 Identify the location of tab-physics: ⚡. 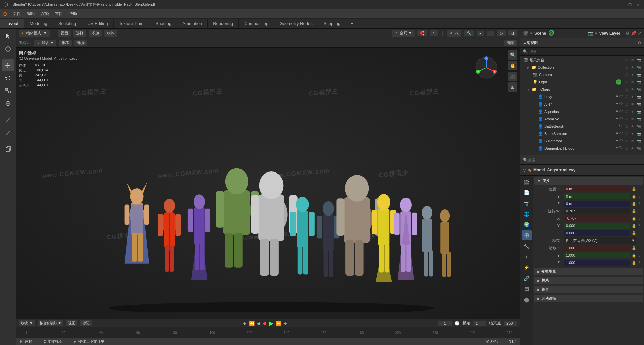
(527, 268).